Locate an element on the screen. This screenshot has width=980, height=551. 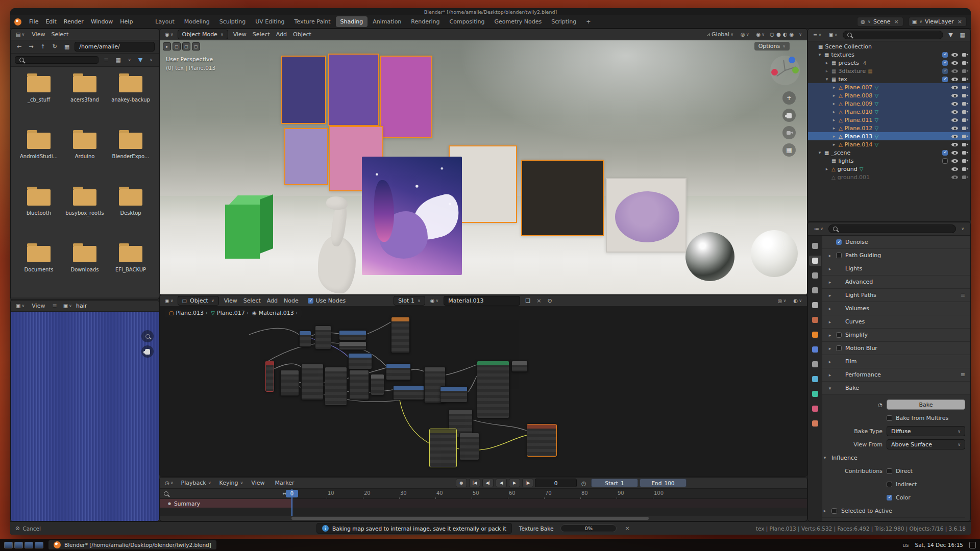
pan-hand-icon is located at coordinates (148, 352).